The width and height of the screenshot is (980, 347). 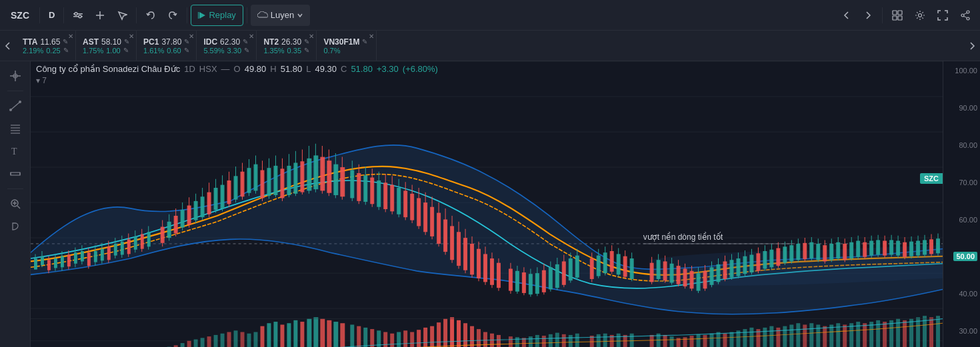 I want to click on chart-info-row: Công ty cổ phần Sonadezi Châu Đức 1D HSX…, so click(x=487, y=69).